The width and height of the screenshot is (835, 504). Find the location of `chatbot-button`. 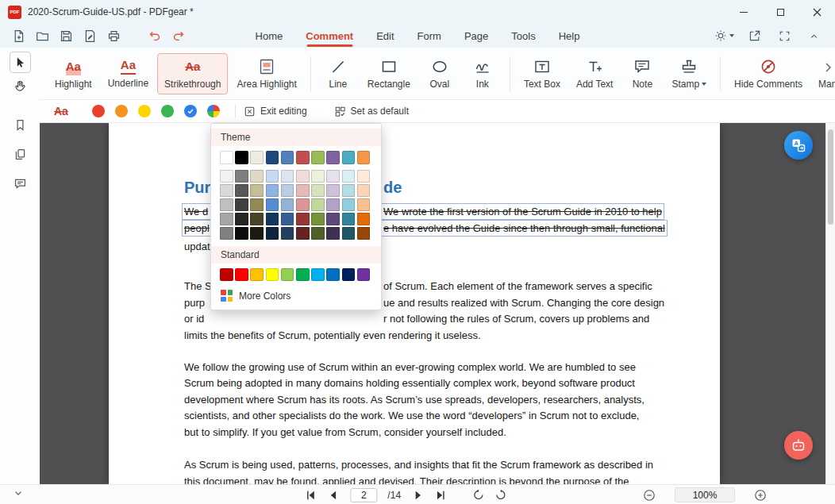

chatbot-button is located at coordinates (798, 445).